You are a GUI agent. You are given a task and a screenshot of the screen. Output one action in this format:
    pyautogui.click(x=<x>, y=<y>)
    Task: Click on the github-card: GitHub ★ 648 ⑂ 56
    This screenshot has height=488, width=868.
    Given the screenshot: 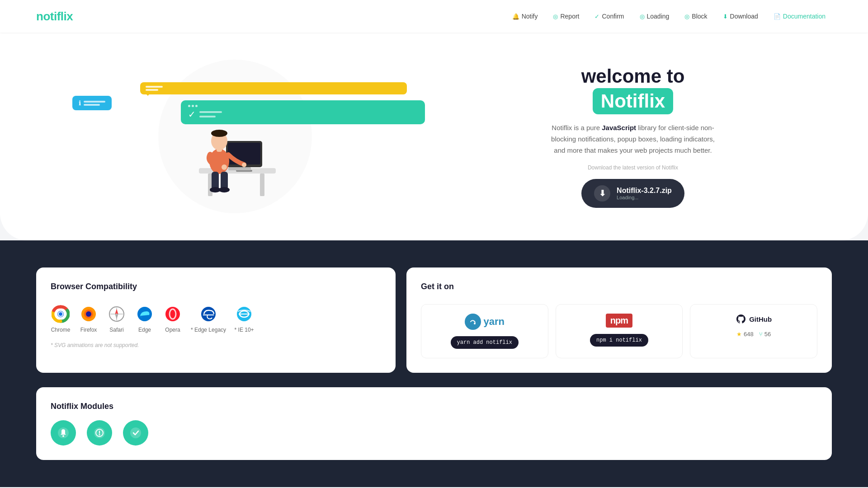 What is the action you would take?
    pyautogui.click(x=754, y=331)
    